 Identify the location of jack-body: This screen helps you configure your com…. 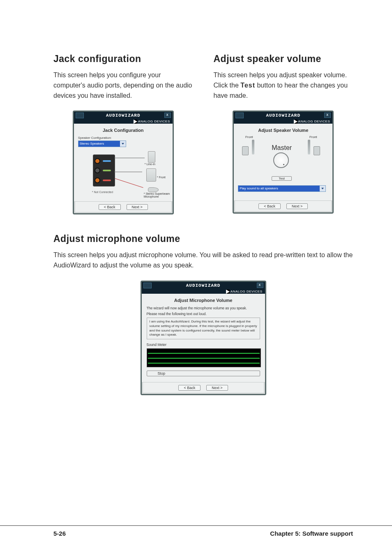
(123, 85).